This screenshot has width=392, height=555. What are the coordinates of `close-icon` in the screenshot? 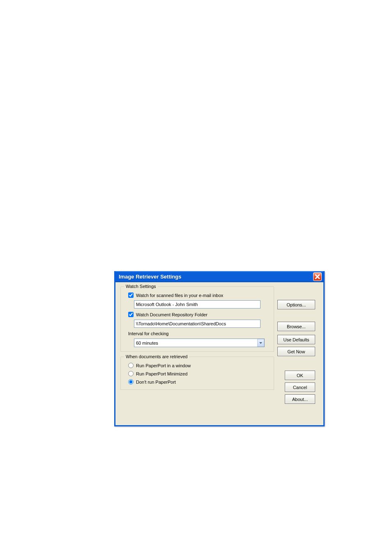 It's located at (317, 277).